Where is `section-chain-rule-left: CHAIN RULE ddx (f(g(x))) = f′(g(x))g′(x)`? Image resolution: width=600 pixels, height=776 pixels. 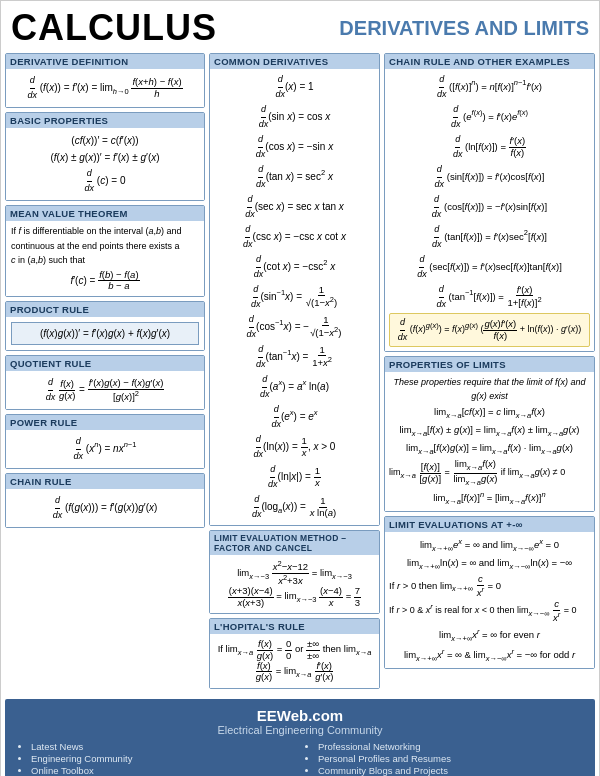 section-chain-rule-left: CHAIN RULE ddx (f(g(x))) = f′(g(x))g′(x) is located at coordinates (105, 500).